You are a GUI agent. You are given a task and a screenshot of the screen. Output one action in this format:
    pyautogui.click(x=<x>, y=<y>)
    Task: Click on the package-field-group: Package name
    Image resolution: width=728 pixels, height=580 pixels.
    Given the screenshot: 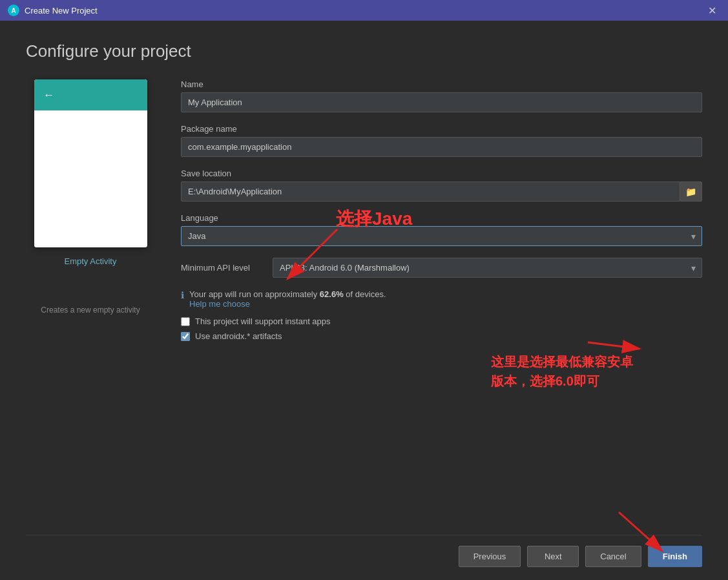 What is the action you would take?
    pyautogui.click(x=442, y=141)
    